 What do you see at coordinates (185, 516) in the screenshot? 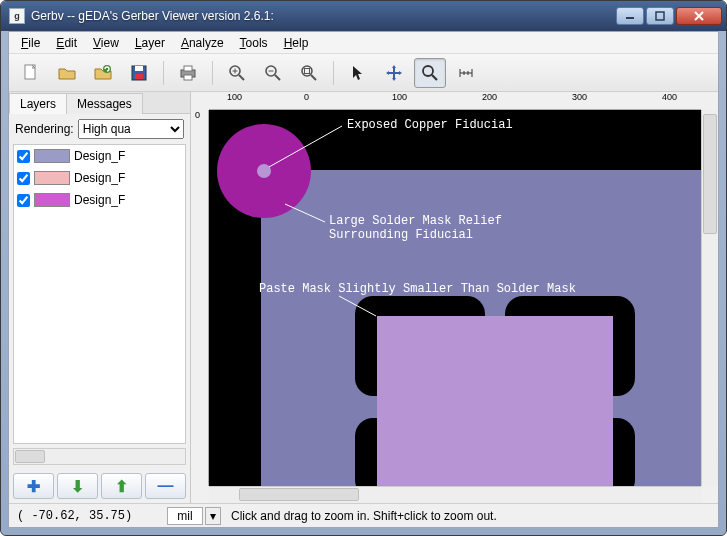
I see `unit-input` at bounding box center [185, 516].